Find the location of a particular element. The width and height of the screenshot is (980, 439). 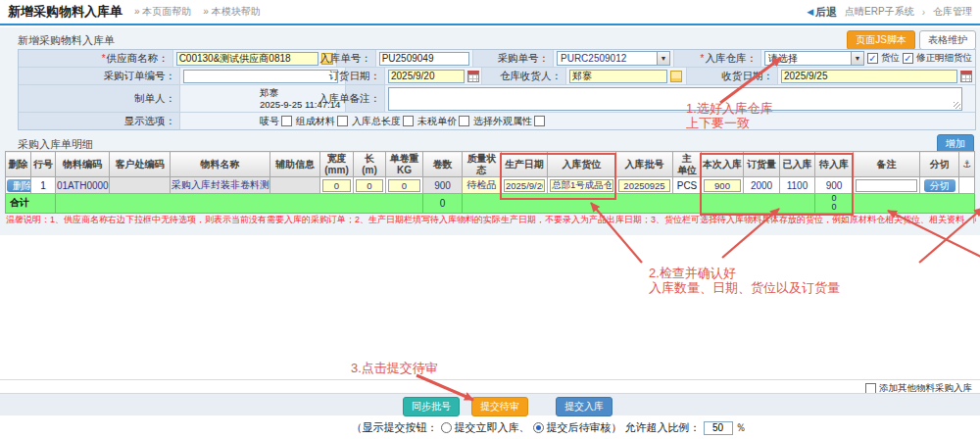

split-button: 分切 is located at coordinates (940, 186).